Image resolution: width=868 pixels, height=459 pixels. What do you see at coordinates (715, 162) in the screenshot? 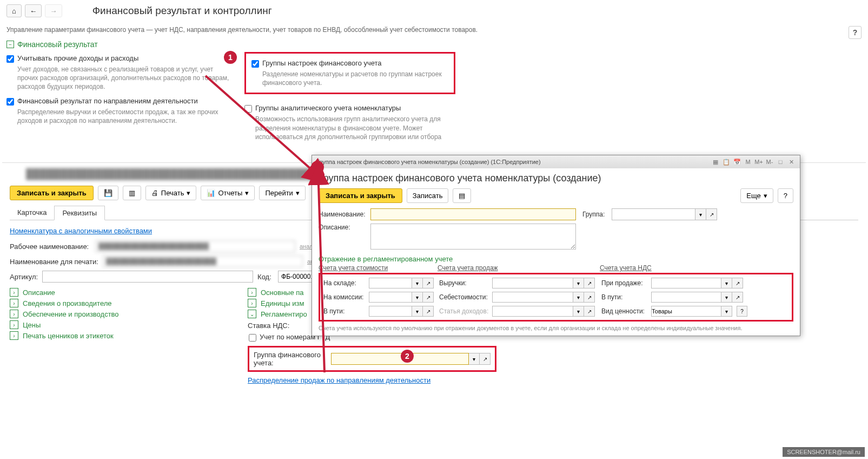
I see `window-icon: ▦` at bounding box center [715, 162].